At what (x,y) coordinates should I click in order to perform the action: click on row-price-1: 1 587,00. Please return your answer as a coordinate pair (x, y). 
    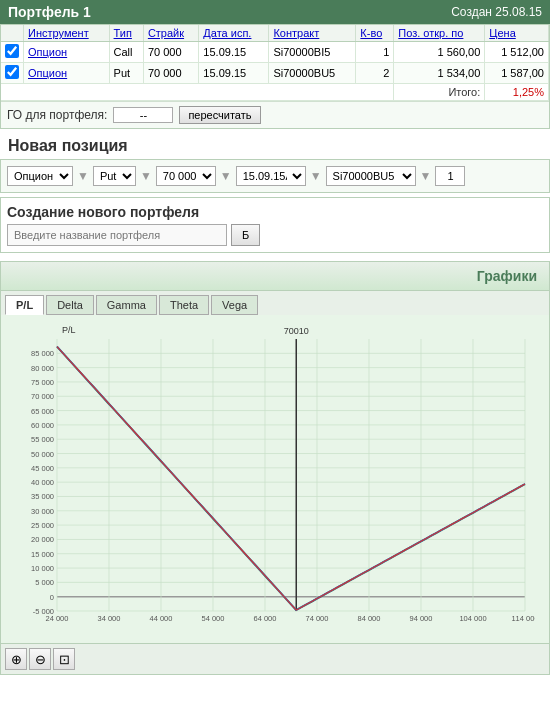
    Looking at the image, I should click on (517, 74).